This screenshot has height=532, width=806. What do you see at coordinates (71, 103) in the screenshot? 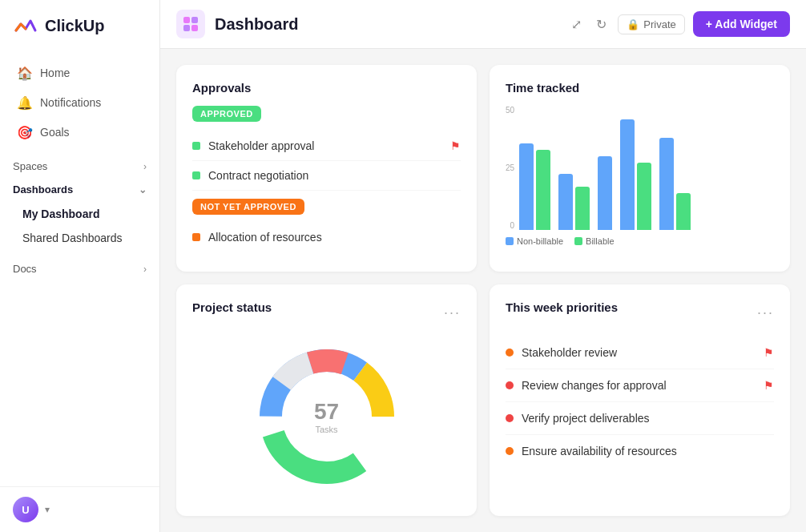
I see `sidebar-item-notifications-label: Notifications` at bounding box center [71, 103].